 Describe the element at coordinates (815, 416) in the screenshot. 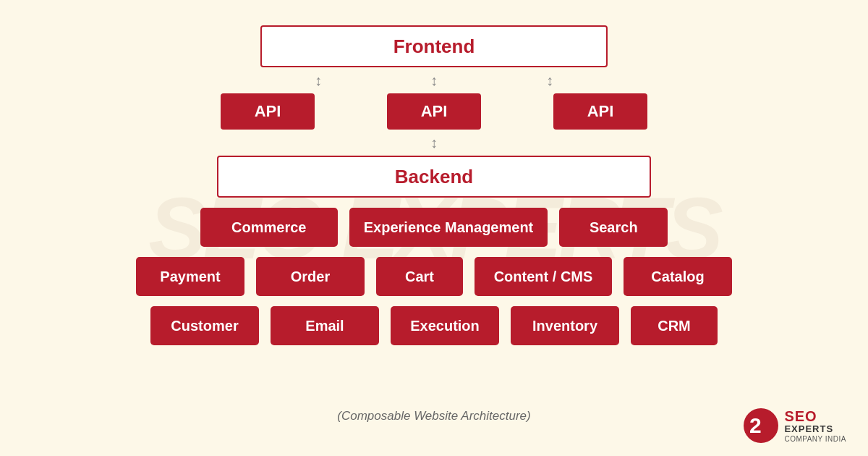

I see `logo-seo: SEO` at that location.